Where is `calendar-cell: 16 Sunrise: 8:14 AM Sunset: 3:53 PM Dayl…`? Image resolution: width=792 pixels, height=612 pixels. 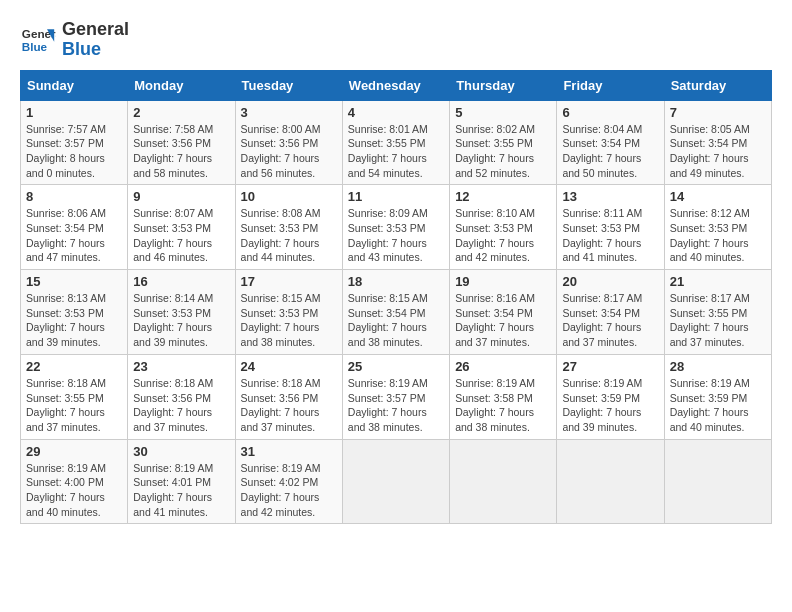 calendar-cell: 16 Sunrise: 8:14 AM Sunset: 3:53 PM Dayl… is located at coordinates (182, 312).